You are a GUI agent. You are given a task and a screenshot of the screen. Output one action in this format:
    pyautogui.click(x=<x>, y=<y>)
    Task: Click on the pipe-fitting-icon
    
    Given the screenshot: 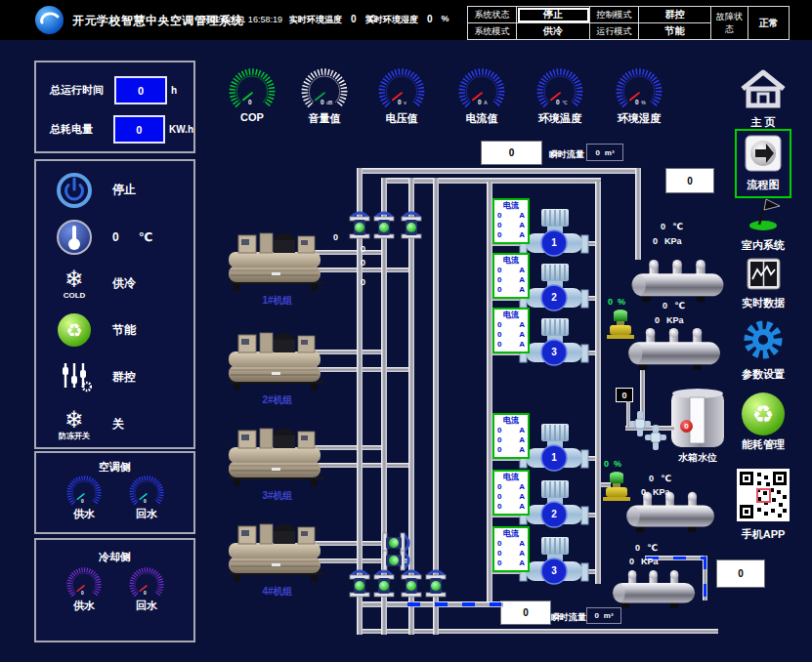 What is the action you would take?
    pyautogui.click(x=656, y=437)
    